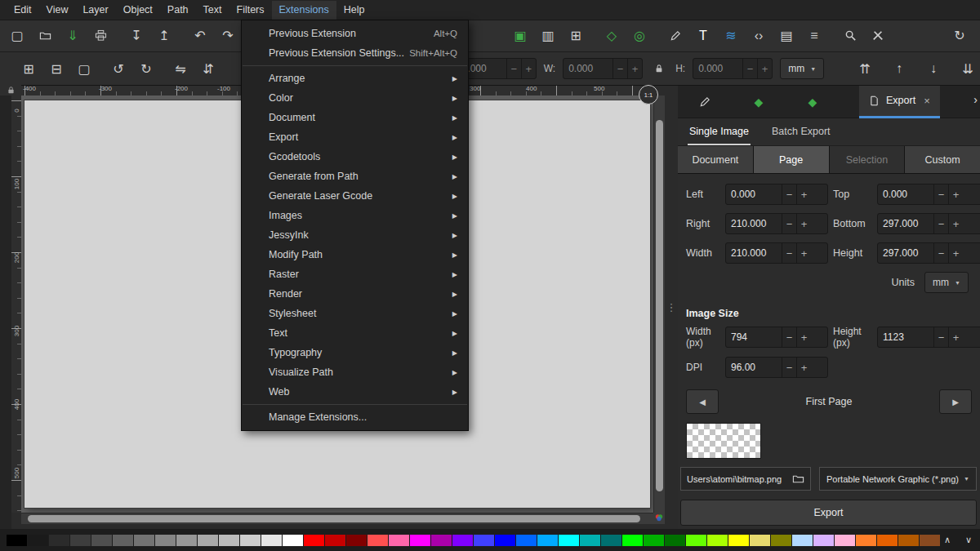  I want to click on menu-filters: Filters, so click(251, 10).